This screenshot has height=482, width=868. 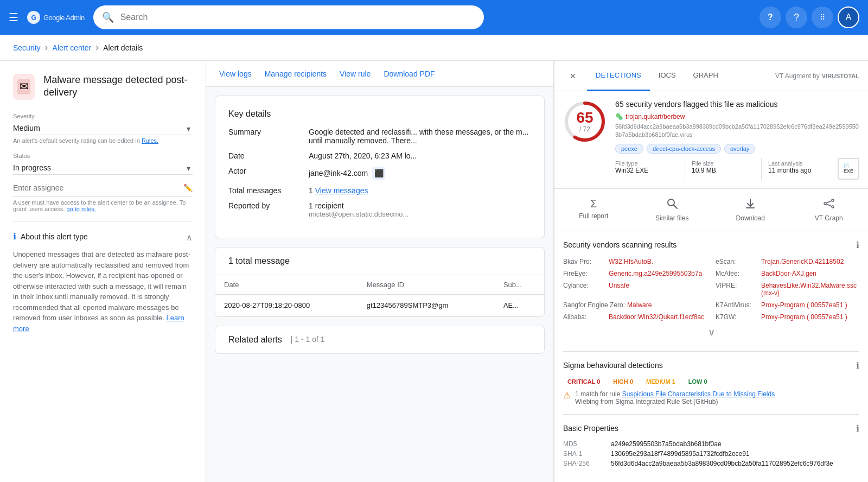 What do you see at coordinates (27, 48) in the screenshot?
I see `breadcrumb-security: Security` at bounding box center [27, 48].